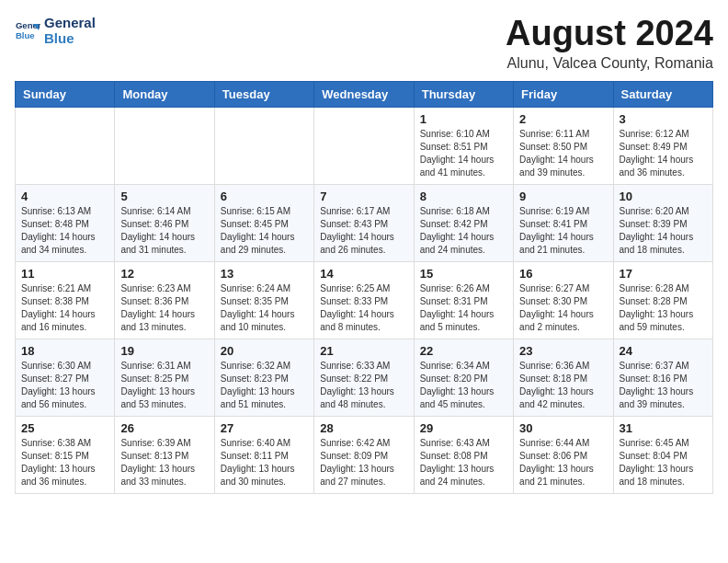 The height and width of the screenshot is (563, 728). Describe the element at coordinates (364, 145) in the screenshot. I see `week-row-1: 1Sunrise: 6:10 AM Sunset: 8:51 PM Daylig…` at that location.